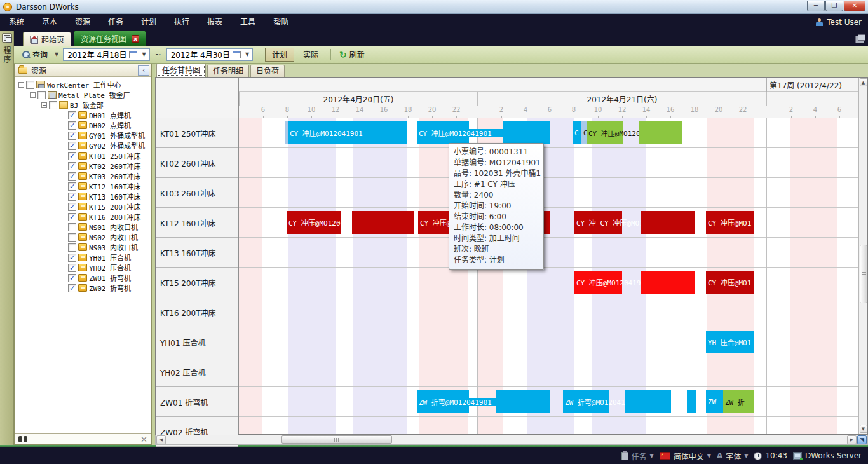 Image resolution: width=868 pixels, height=464 pixels. What do you see at coordinates (6, 55) in the screenshot?
I see `program-strip-label: 程序` at bounding box center [6, 55].